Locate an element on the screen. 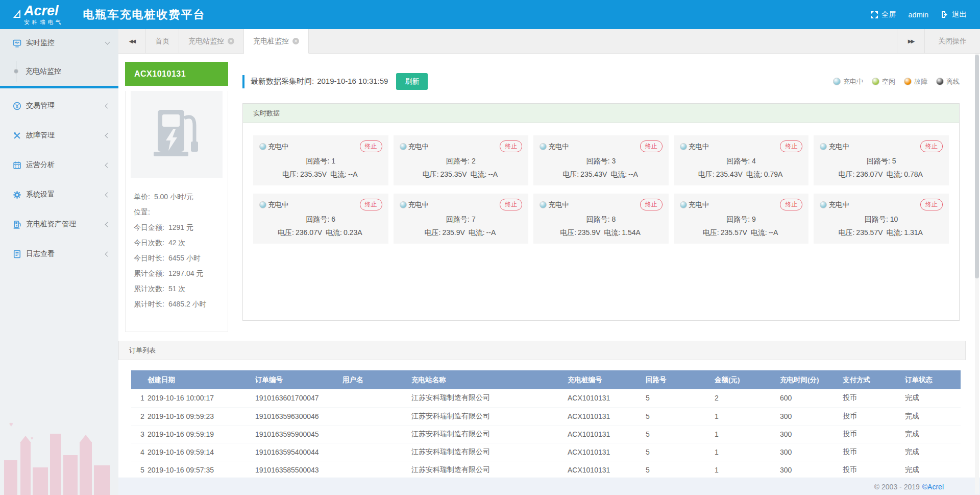 The image size is (980, 495). pile-asset-icon is located at coordinates (17, 225).